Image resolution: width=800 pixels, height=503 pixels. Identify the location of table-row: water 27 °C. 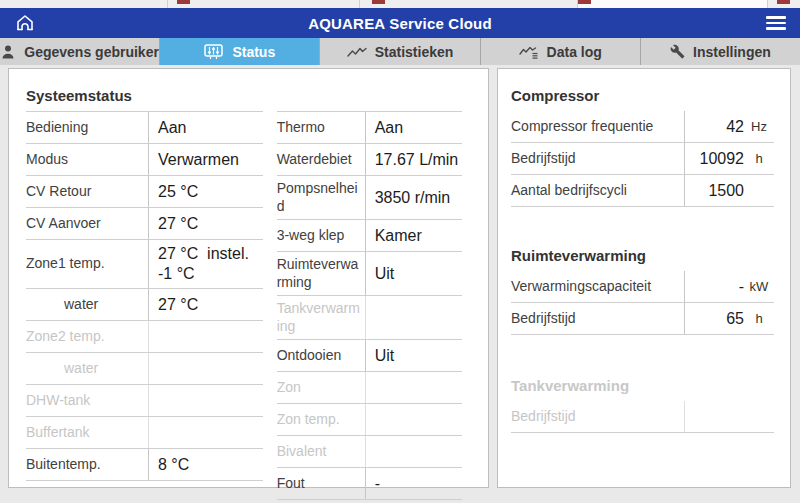
(144, 305).